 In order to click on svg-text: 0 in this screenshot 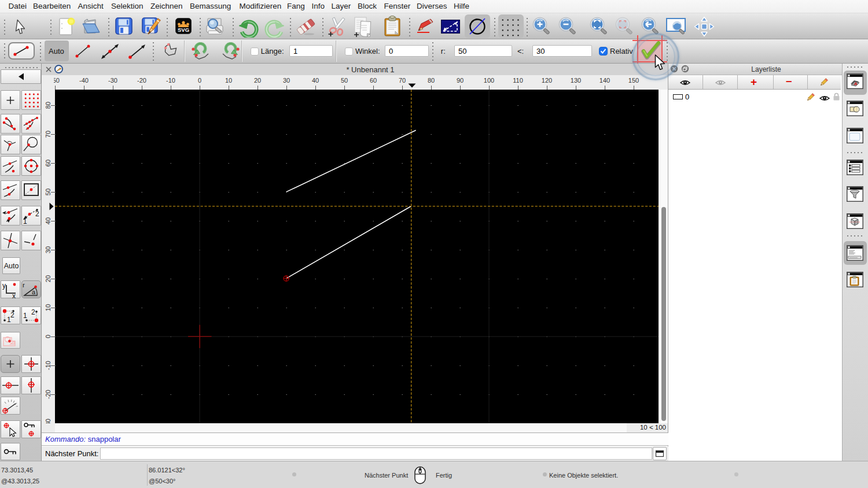, I will do `click(48, 337)`.